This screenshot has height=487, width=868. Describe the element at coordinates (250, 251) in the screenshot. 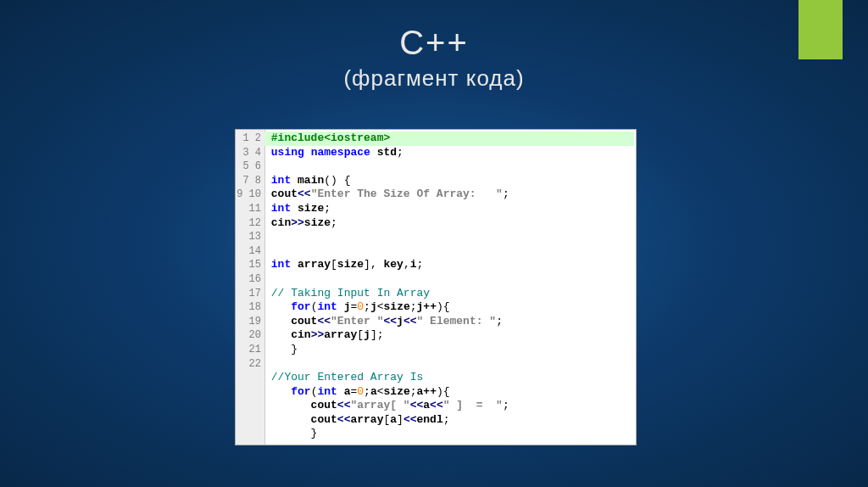

I see `line-numbers: 1 2 3 4 5 6 7 8 9 10 11 12 13 14 15 16 1…` at that location.